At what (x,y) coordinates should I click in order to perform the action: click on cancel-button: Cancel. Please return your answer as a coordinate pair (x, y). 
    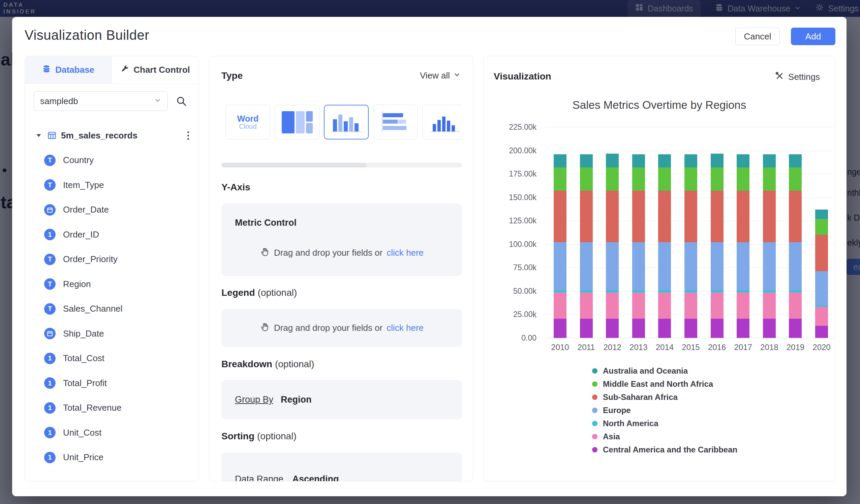
    Looking at the image, I should click on (758, 36).